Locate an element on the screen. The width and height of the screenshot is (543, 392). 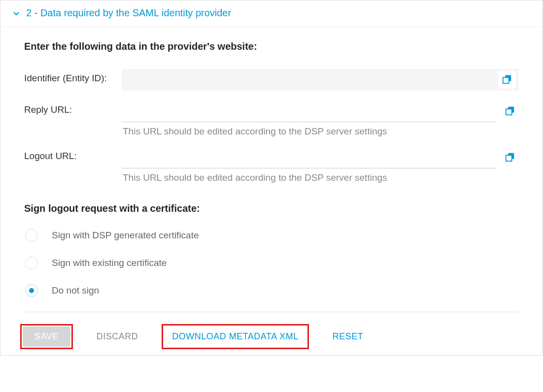
reply-url-label: Reply URL: is located at coordinates (73, 108).